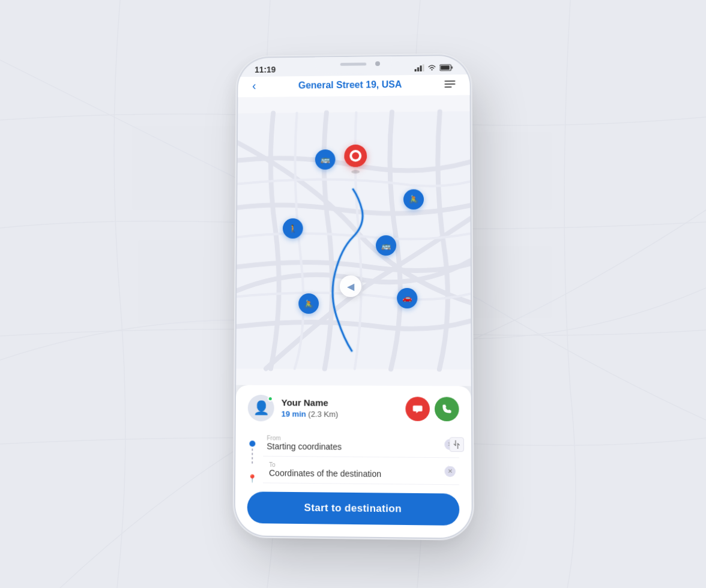 This screenshot has height=588, width=706. What do you see at coordinates (420, 68) in the screenshot?
I see `signal-icon` at bounding box center [420, 68].